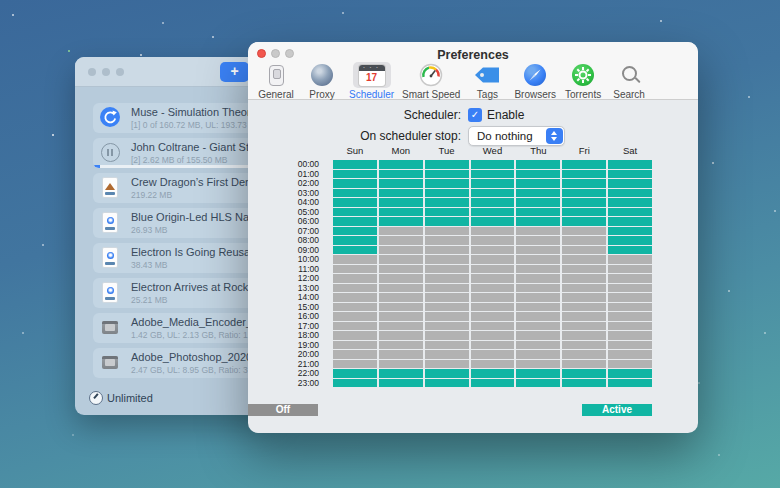 This screenshot has width=780, height=488. I want to click on torrent-item: Adobe_Photoshop_2020_v2.47 GB, UL: 8.95 …, so click(180, 363).